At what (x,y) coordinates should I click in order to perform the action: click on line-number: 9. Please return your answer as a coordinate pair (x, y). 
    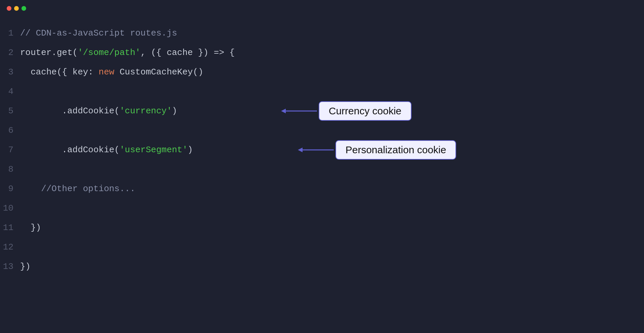
    Looking at the image, I should click on (10, 189).